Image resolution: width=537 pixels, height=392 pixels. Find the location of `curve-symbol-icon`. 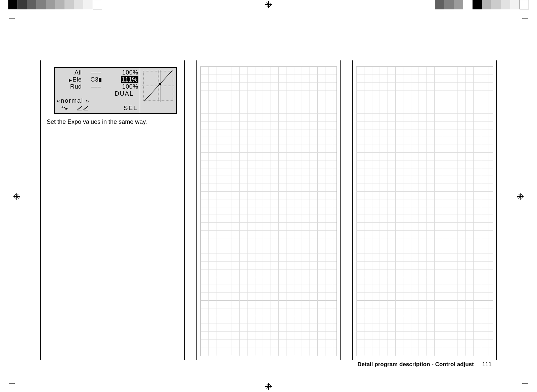

curve-symbol-icon is located at coordinates (83, 108).